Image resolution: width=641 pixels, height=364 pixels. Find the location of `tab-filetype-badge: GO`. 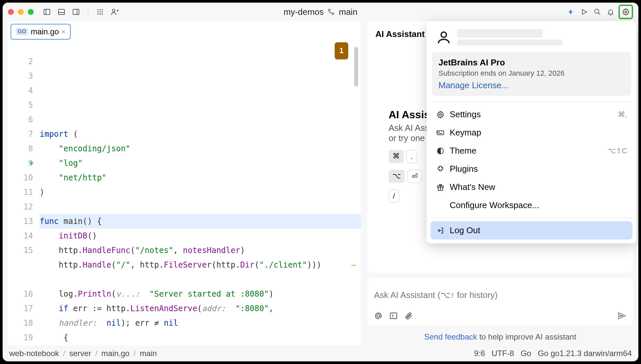

tab-filetype-badge: GO is located at coordinates (22, 32).